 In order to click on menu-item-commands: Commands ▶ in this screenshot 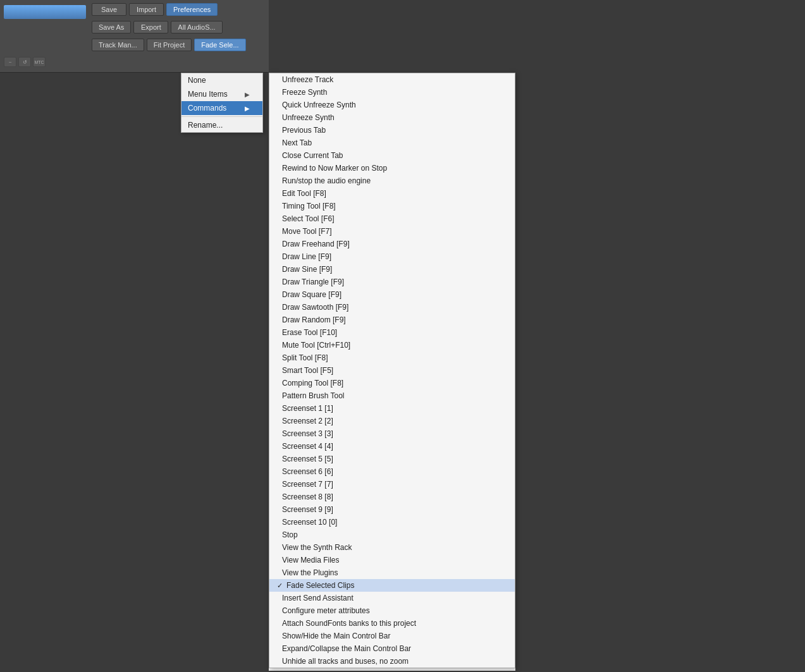, I will do `click(222, 108)`.